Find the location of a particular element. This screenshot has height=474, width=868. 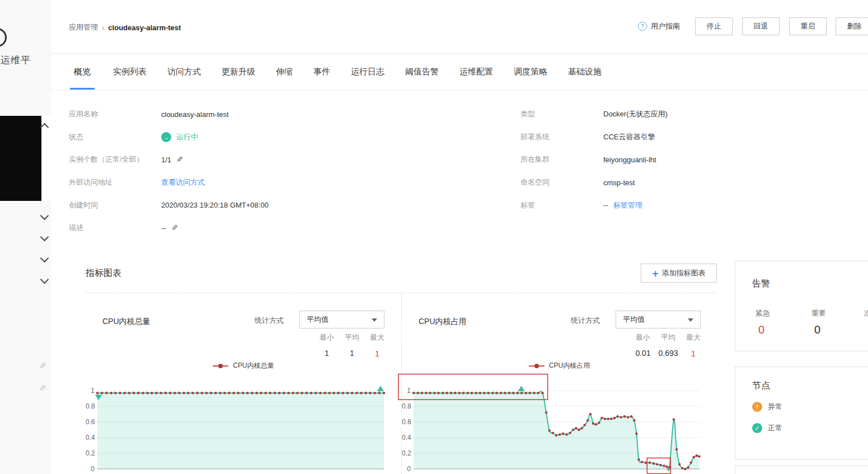

breadcrumb: 应用管理 › cloudeasy-alarm-test is located at coordinates (125, 27).